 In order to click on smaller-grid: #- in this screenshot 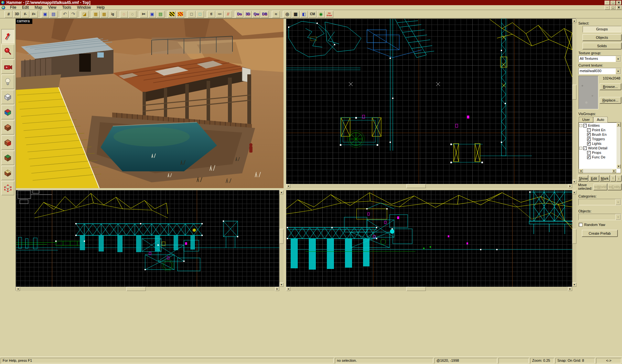, I will do `click(25, 14)`.